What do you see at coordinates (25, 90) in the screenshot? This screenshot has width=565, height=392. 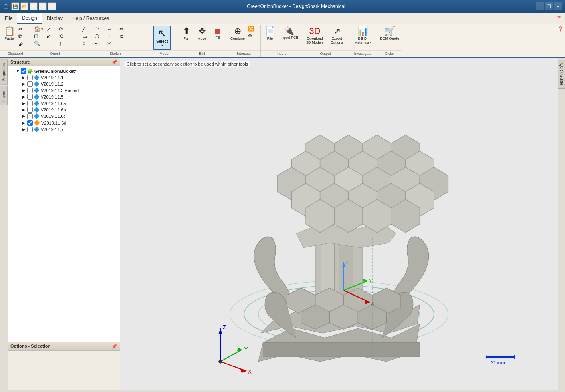 I see `item-2-arrow: ▶` at bounding box center [25, 90].